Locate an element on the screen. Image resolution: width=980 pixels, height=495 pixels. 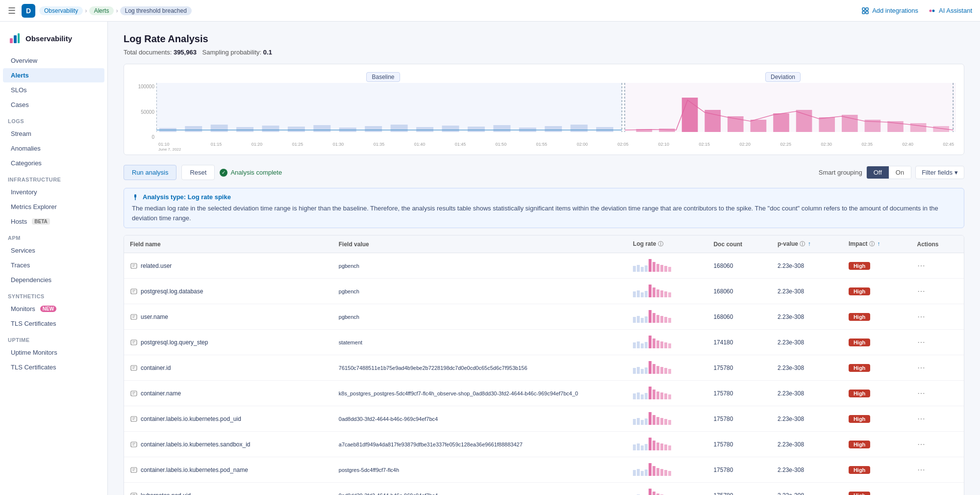
sidebar-item-slos: SLOs is located at coordinates (54, 90).